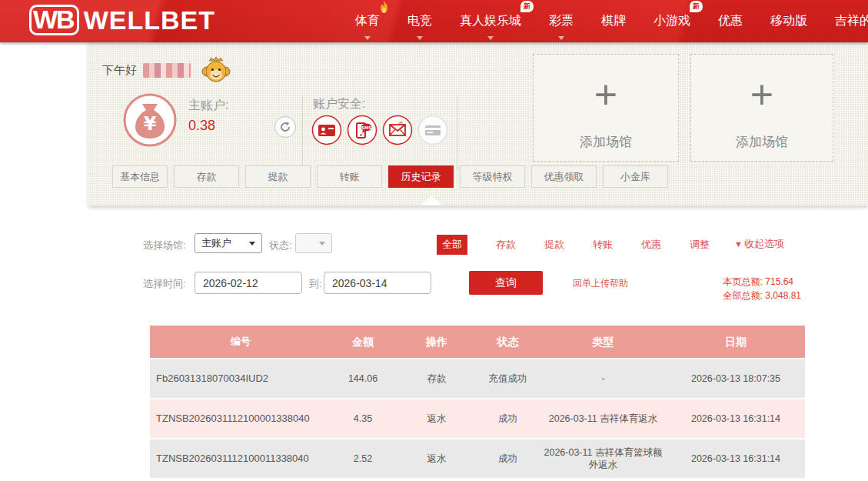 The height and width of the screenshot is (481, 868). What do you see at coordinates (738, 244) in the screenshot?
I see `triangle-down-icon: ▼` at bounding box center [738, 244].